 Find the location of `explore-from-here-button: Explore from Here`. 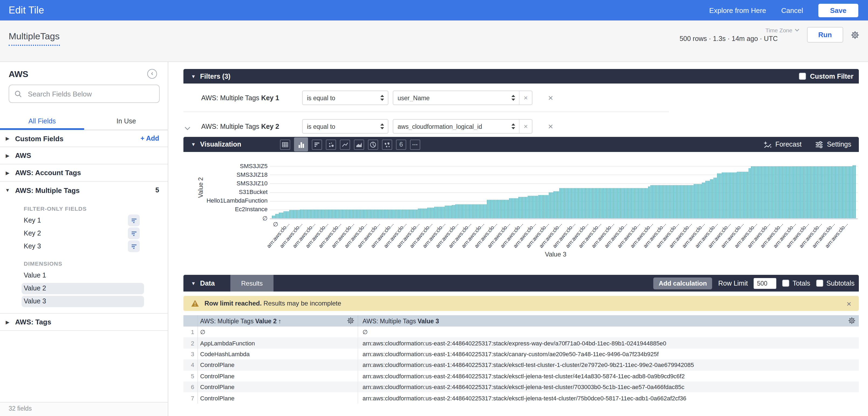

explore-from-here-button: Explore from Here is located at coordinates (738, 10).